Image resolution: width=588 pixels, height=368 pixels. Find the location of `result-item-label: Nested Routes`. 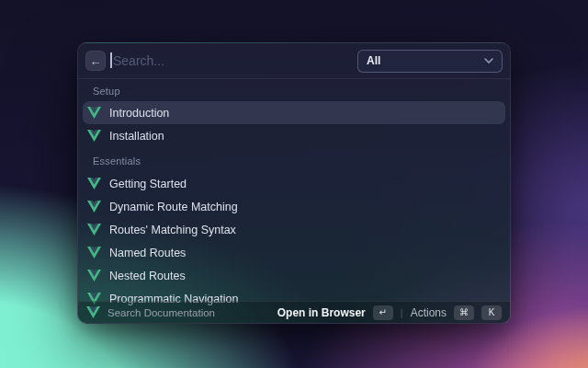

result-item-label: Nested Routes is located at coordinates (147, 276).